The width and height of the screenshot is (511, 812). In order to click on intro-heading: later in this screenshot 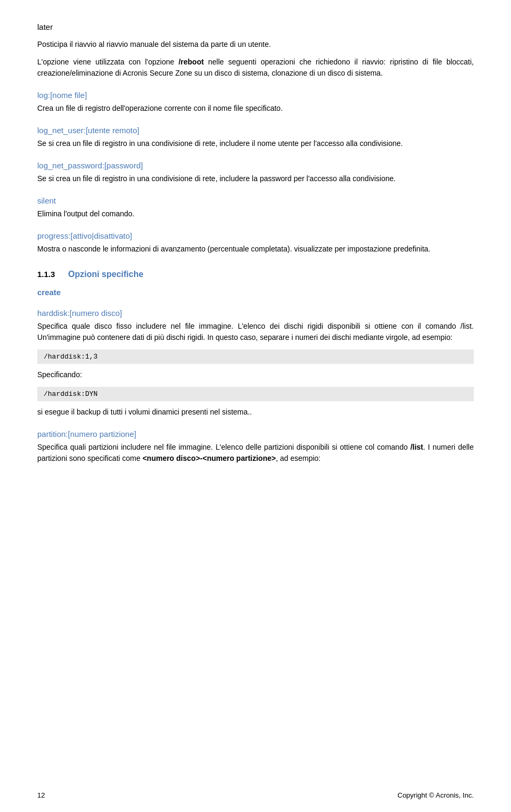, I will do `click(256, 28)`.